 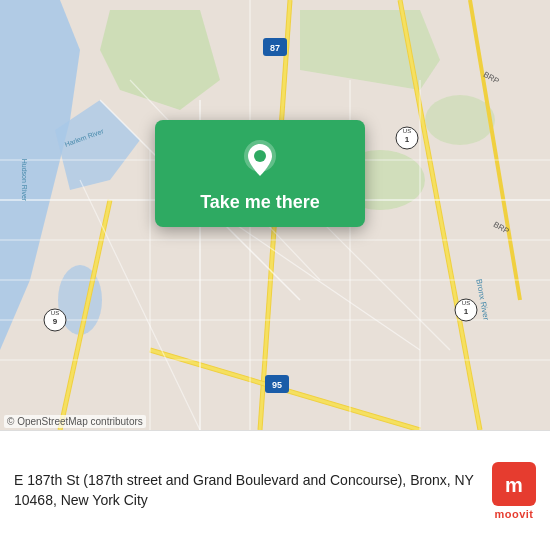 What do you see at coordinates (260, 202) in the screenshot?
I see `take-me-there-button: Take me there` at bounding box center [260, 202].